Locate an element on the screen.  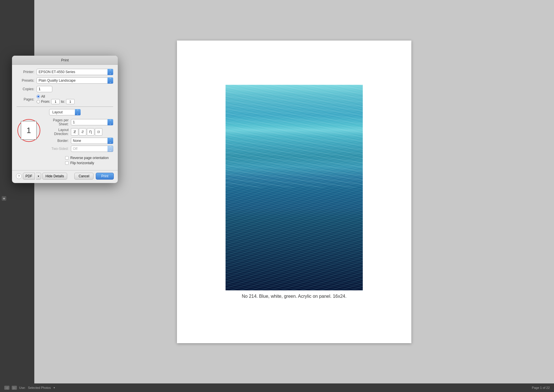
artwork-image is located at coordinates (294, 188).